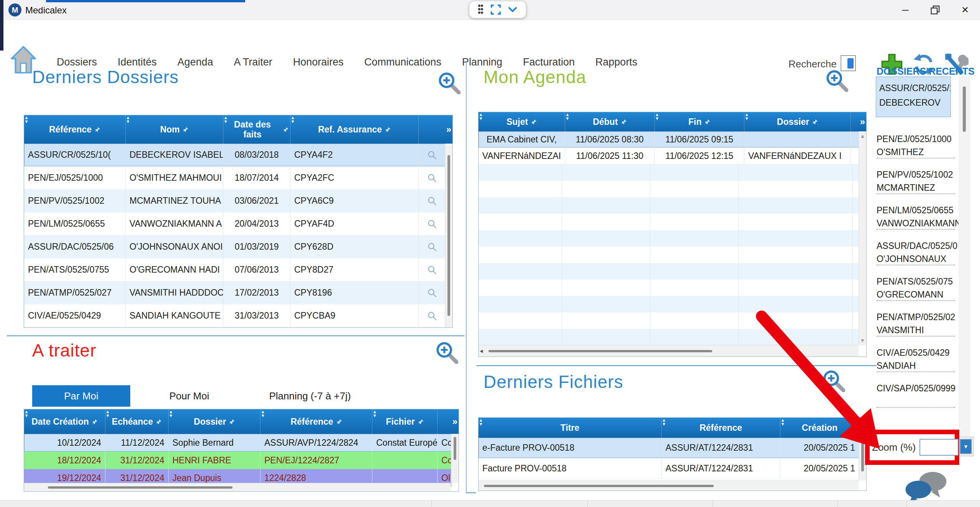 The image size is (980, 507). What do you see at coordinates (175, 129) in the screenshot?
I see `column-header: Nom` at bounding box center [175, 129].